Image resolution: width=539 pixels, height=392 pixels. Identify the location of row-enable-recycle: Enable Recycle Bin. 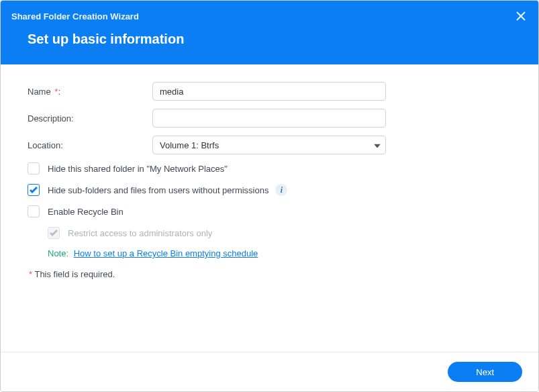
(270, 211).